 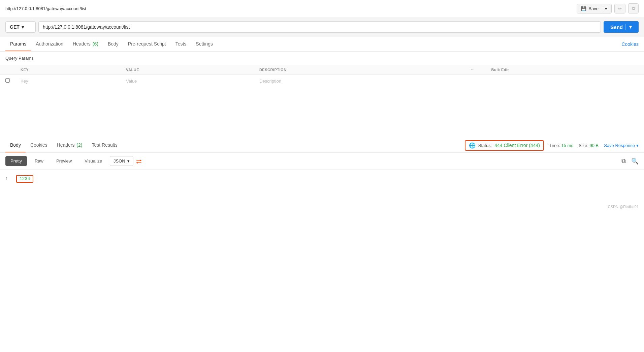 I want to click on url-input, so click(x=320, y=27).